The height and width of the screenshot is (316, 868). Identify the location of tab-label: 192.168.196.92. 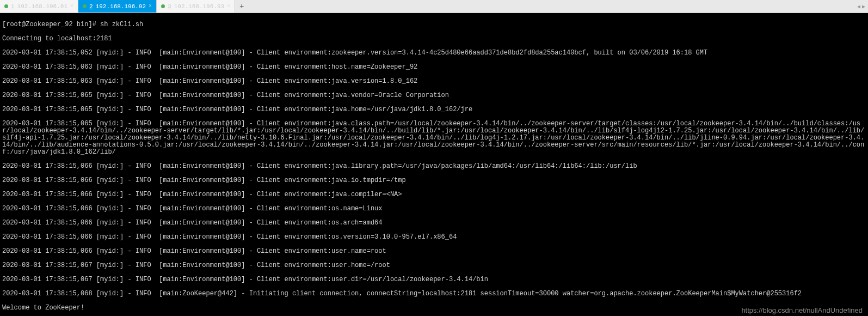
(121, 7).